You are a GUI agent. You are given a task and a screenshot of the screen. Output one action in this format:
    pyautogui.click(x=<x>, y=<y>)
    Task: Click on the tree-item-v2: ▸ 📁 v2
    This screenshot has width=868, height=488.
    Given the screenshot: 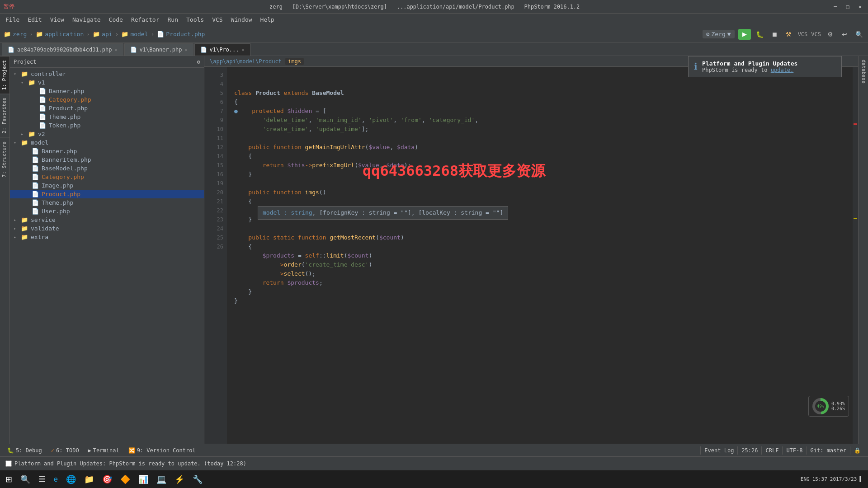 What is the action you would take?
    pyautogui.click(x=107, y=134)
    